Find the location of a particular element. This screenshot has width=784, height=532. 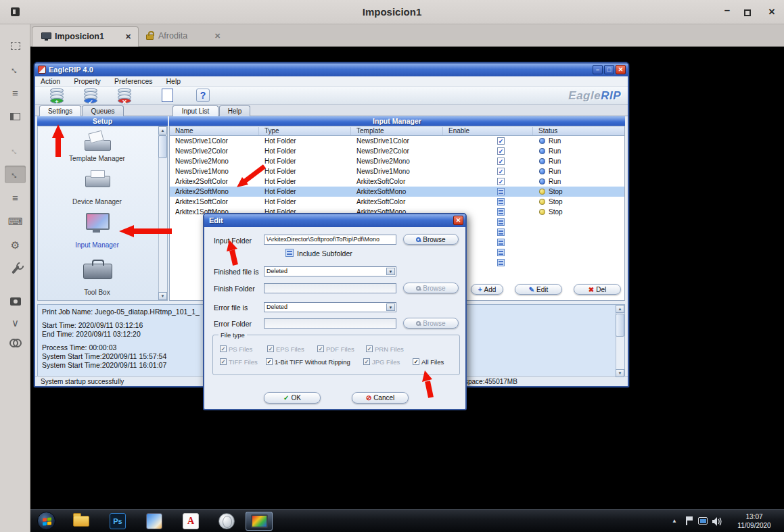

checkbox-tiff-files: ✓TIFF Files is located at coordinates (239, 362).